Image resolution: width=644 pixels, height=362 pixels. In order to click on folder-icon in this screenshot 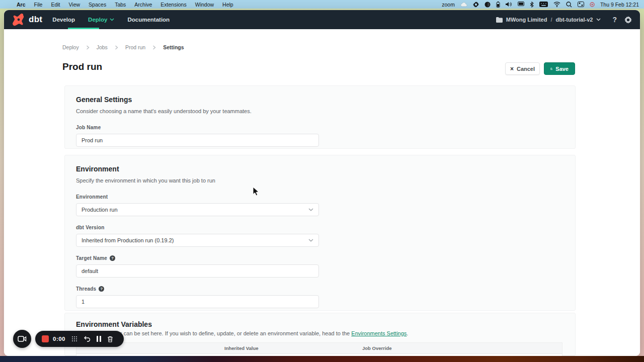, I will do `click(499, 20)`.